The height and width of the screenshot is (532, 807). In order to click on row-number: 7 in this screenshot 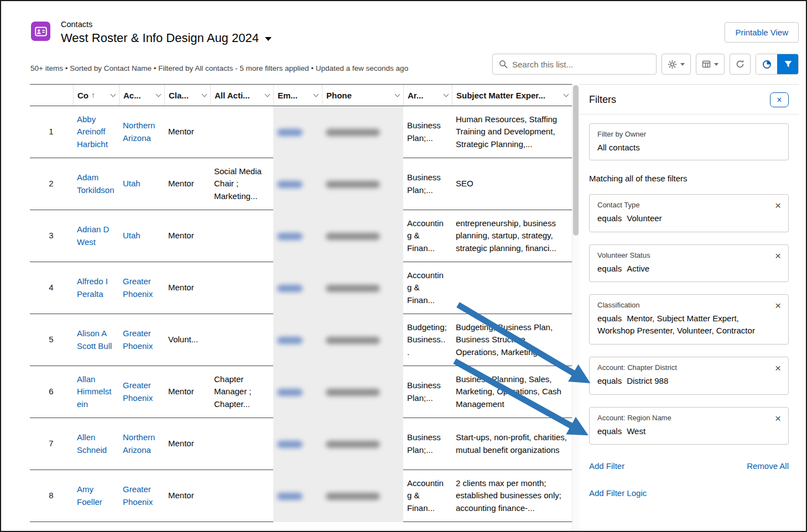, I will do `click(51, 444)`.